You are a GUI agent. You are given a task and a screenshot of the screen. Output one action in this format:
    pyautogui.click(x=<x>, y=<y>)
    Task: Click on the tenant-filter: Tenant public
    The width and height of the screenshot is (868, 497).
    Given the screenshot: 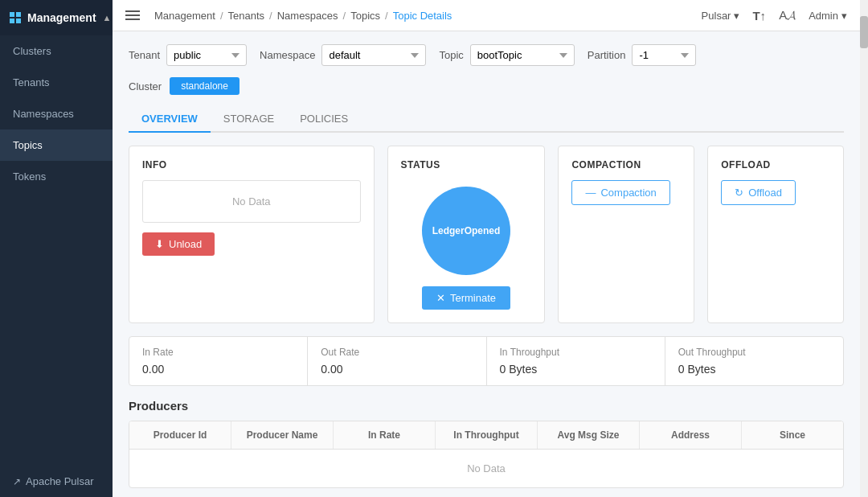 What is the action you would take?
    pyautogui.click(x=188, y=55)
    